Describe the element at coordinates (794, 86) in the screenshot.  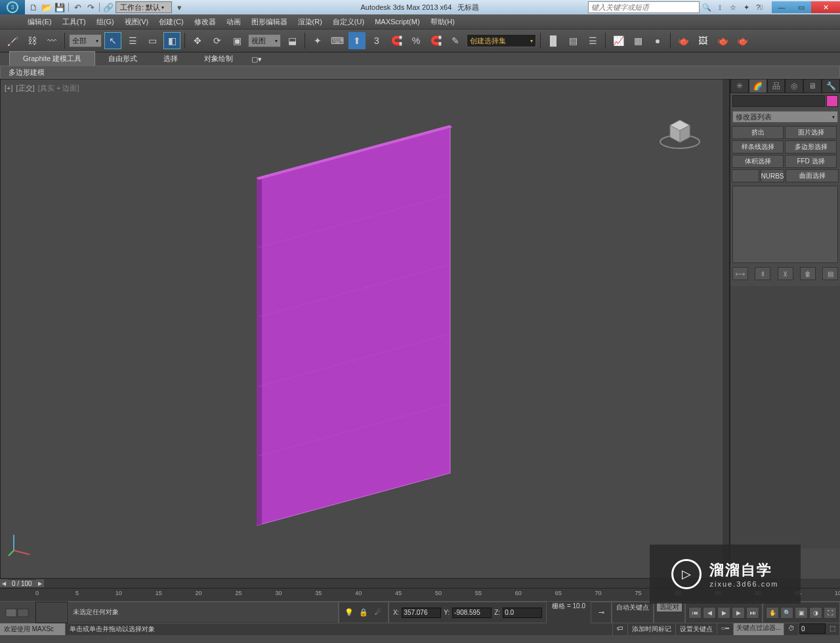
I see `motion-tab-icon: ◎` at that location.